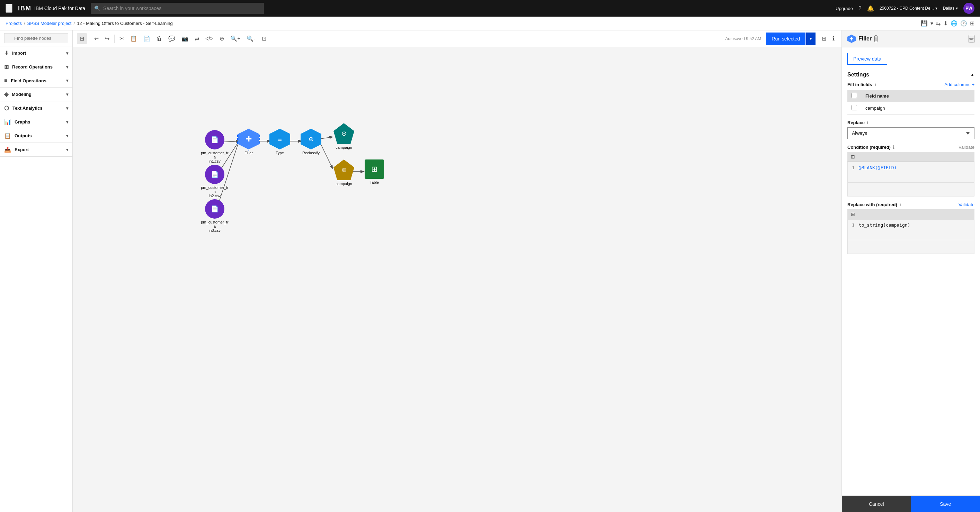  What do you see at coordinates (860, 8) in the screenshot?
I see `help-icon: ?` at bounding box center [860, 8].